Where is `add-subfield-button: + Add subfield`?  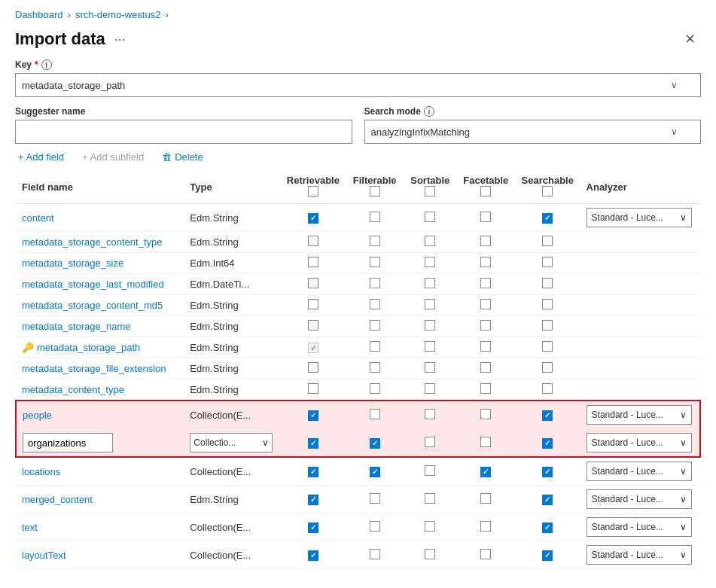 add-subfield-button: + Add subfield is located at coordinates (113, 157).